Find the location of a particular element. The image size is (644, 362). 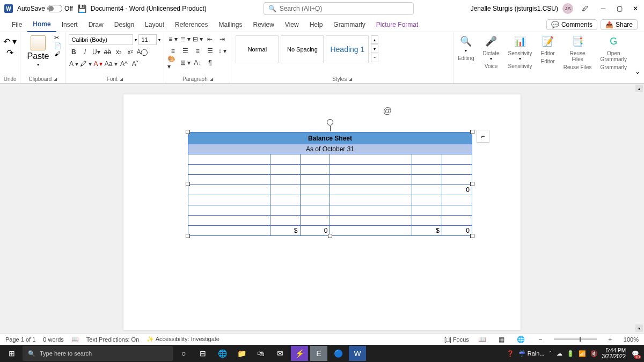

scroll-up-button: ▴ is located at coordinates (639, 88).